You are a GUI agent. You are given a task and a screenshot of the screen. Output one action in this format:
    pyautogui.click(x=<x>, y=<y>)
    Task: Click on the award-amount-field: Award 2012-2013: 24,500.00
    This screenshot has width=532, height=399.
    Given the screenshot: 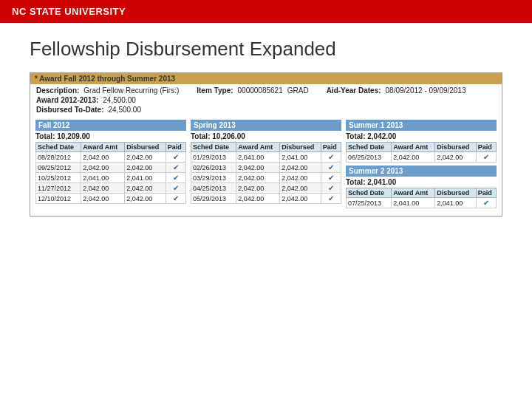 What is the action you would take?
    pyautogui.click(x=86, y=100)
    